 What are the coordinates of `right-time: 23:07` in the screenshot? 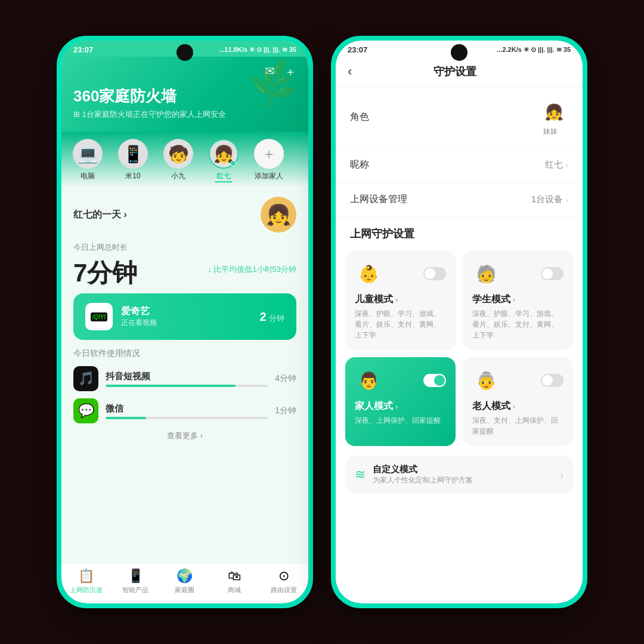 It's located at (358, 50).